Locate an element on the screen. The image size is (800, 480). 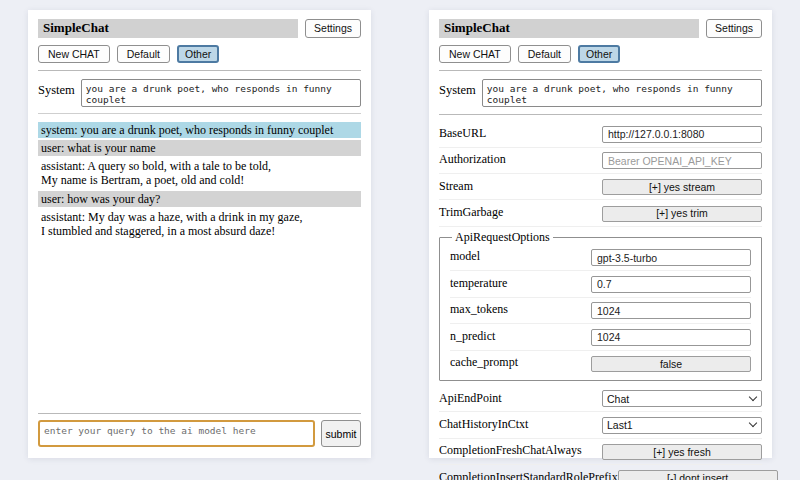
setting-row-model: model is located at coordinates (600, 258).